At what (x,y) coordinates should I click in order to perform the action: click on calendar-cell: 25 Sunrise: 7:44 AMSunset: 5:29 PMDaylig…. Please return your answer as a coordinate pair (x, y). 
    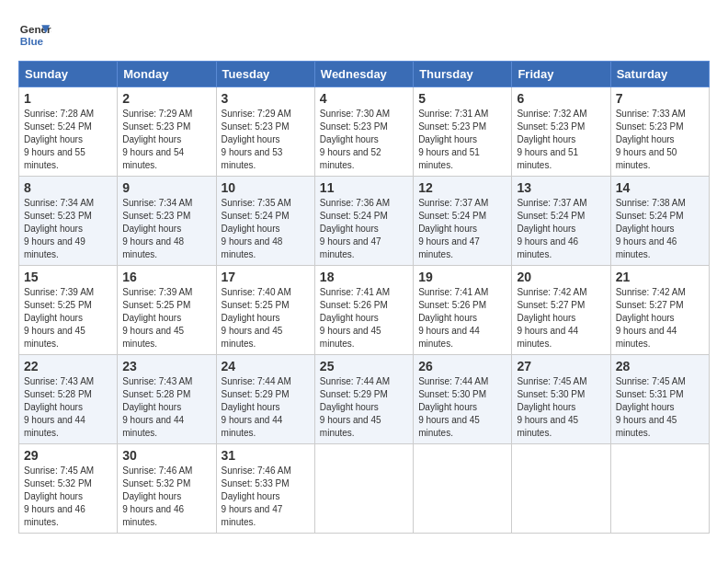
    Looking at the image, I should click on (364, 399).